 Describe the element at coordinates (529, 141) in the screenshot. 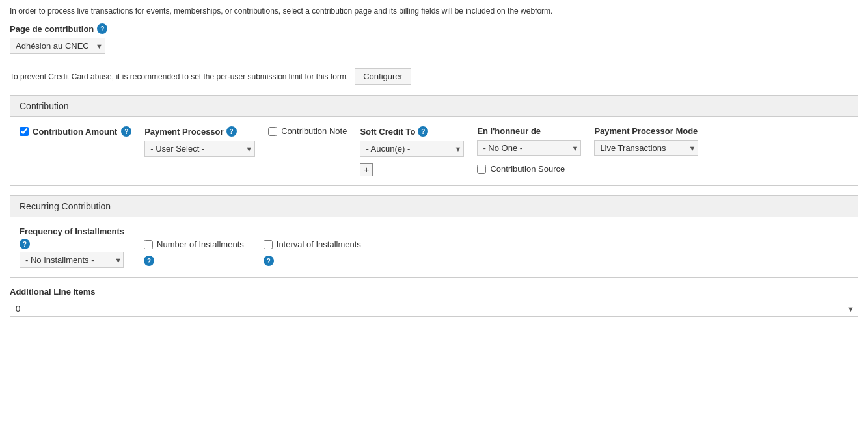

I see `en-honneur-group: En l'honneur de - No One - ▼` at that location.